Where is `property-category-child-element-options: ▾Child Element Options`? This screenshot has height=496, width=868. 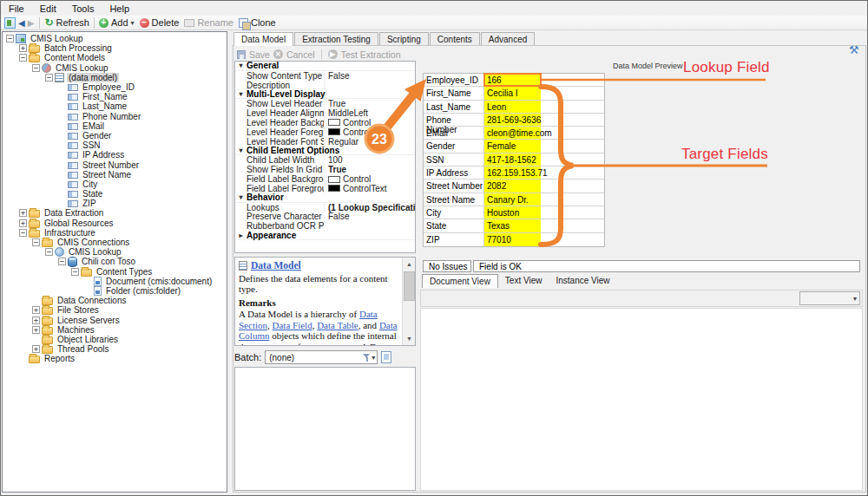 property-category-child-element-options: ▾Child Element Options is located at coordinates (325, 151).